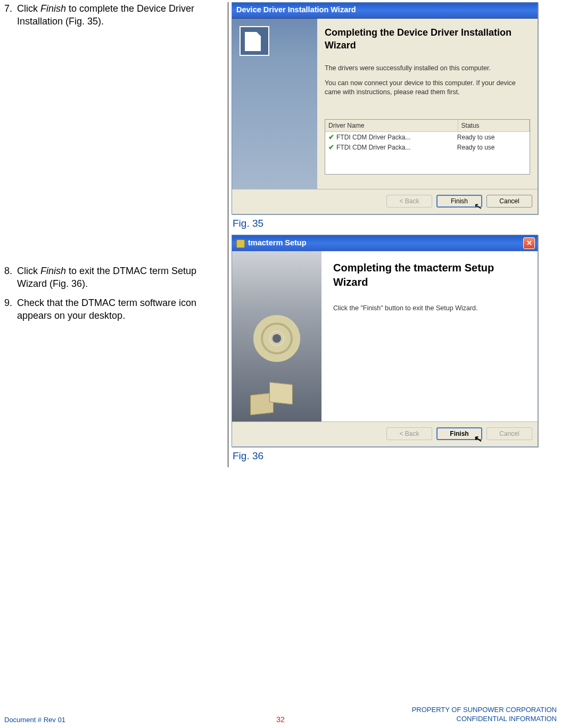 The width and height of the screenshot is (561, 728). What do you see at coordinates (427, 68) in the screenshot?
I see `wizard-text: The drivers were successfully installed …` at bounding box center [427, 68].